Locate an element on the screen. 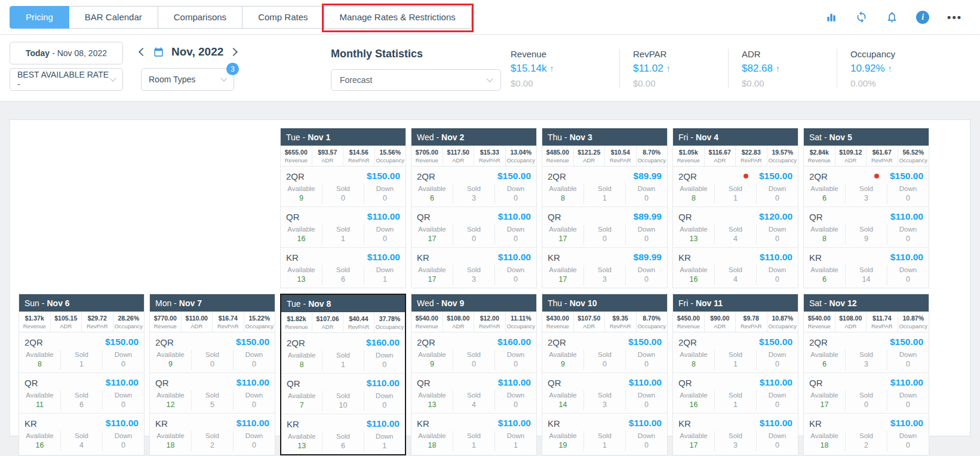 This screenshot has width=980, height=456. room-row-qr: QR$110.00Available7Sold10Down0 is located at coordinates (343, 393).